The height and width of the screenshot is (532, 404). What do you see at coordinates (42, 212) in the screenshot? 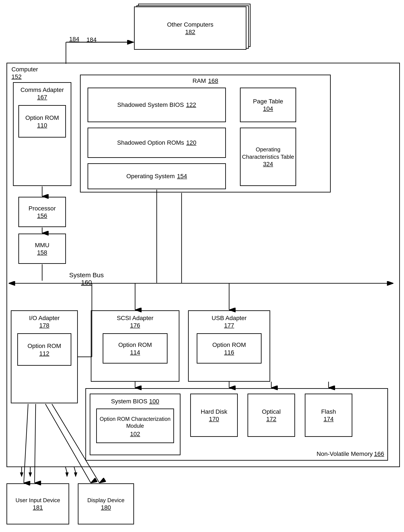
I see `processor-box: Processor 156` at bounding box center [42, 212].